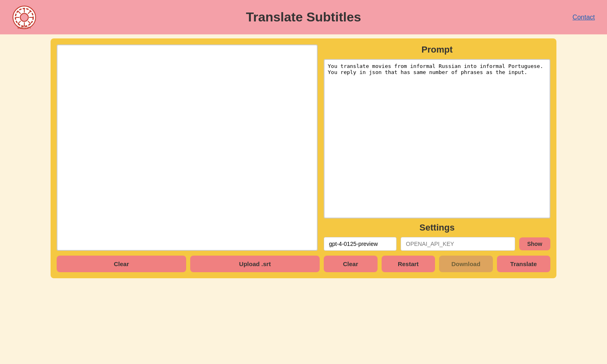 The height and width of the screenshot is (364, 607). What do you see at coordinates (304, 17) in the screenshot?
I see `header: SUBSGPT Translate Subtitles Contact` at bounding box center [304, 17].